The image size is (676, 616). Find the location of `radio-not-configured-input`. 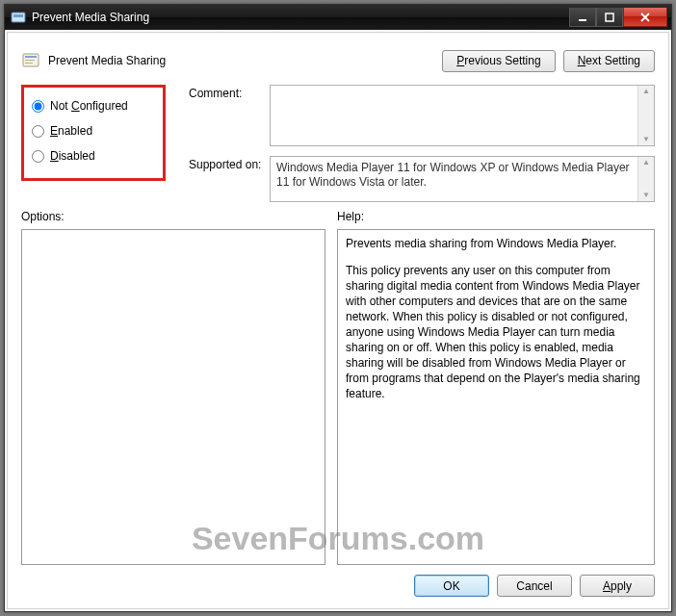

radio-not-configured-input is located at coordinates (39, 106).